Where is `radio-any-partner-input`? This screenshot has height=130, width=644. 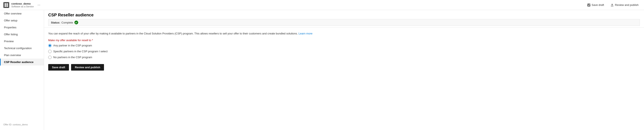
radio-any-partner-input is located at coordinates (50, 46).